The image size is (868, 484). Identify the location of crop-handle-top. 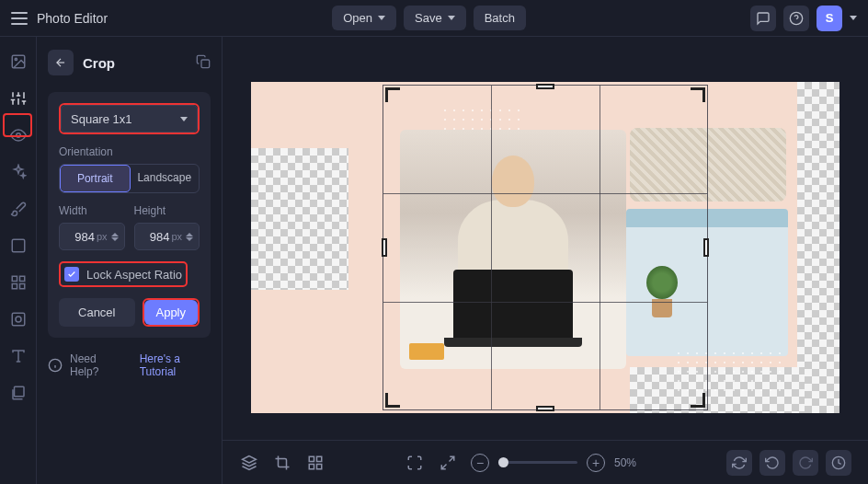
(545, 86).